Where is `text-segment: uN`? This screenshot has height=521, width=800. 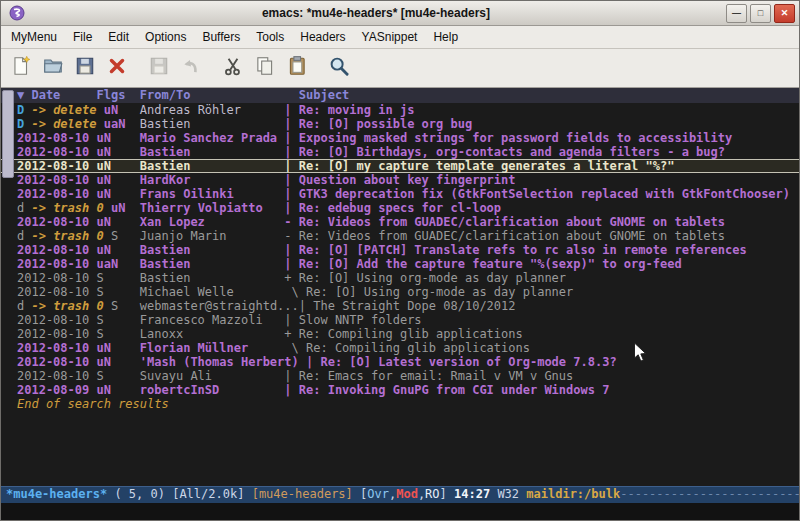
text-segment: uN is located at coordinates (122, 110).